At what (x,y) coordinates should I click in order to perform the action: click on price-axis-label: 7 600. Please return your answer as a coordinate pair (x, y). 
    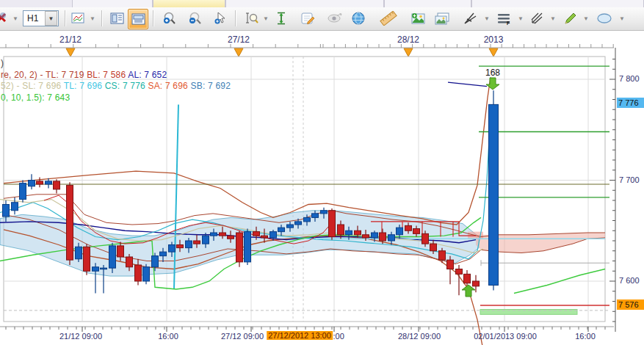
    Looking at the image, I should click on (629, 280).